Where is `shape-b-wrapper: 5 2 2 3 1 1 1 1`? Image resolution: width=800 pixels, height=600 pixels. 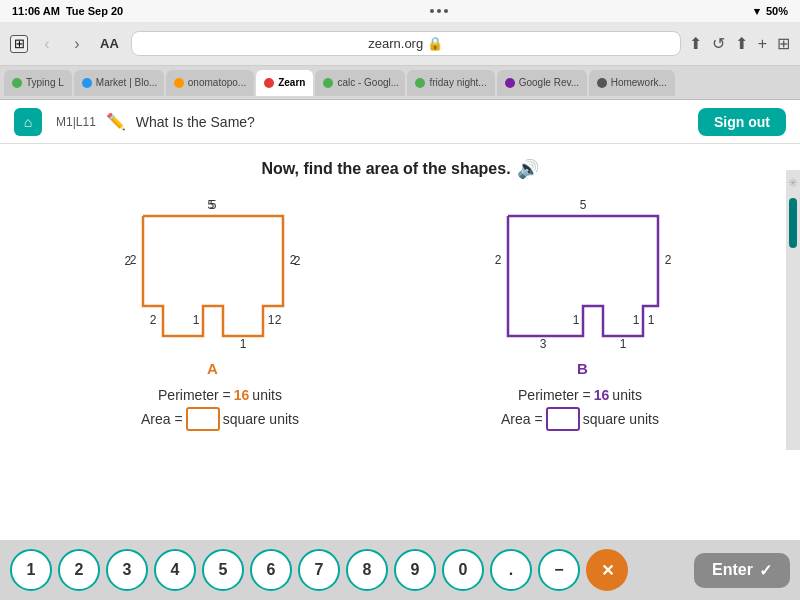 shape-b-wrapper: 5 2 2 3 1 1 1 1 is located at coordinates (583, 276).